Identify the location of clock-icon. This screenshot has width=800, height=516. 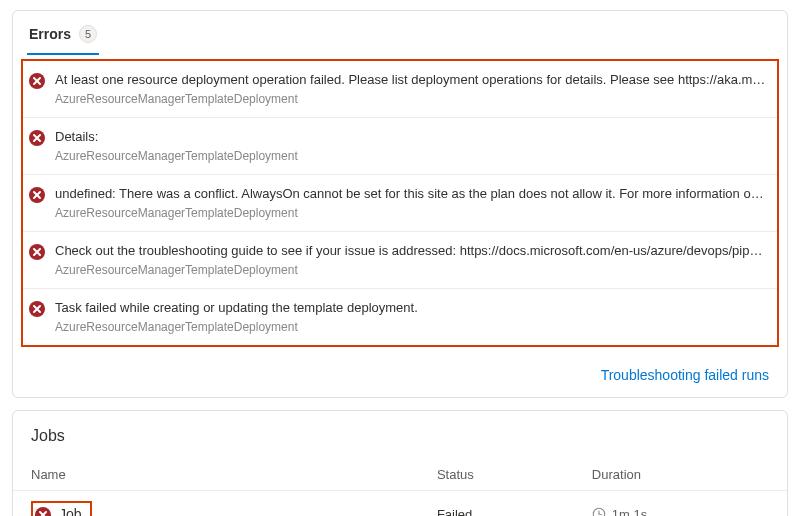
(599, 512).